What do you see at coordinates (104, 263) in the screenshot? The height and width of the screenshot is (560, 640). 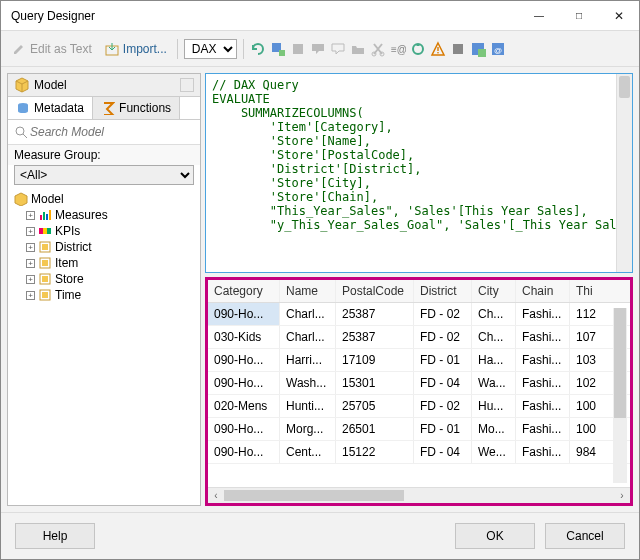 I see `tree-node-item: + Item` at bounding box center [104, 263].